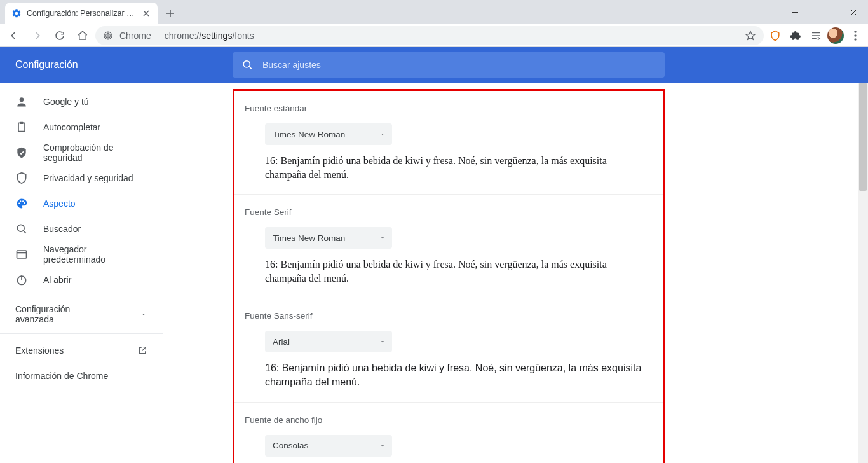 The width and height of the screenshot is (868, 463). Describe the element at coordinates (81, 13) in the screenshot. I see `tab-title: Configuración: Personalizar fuent` at that location.